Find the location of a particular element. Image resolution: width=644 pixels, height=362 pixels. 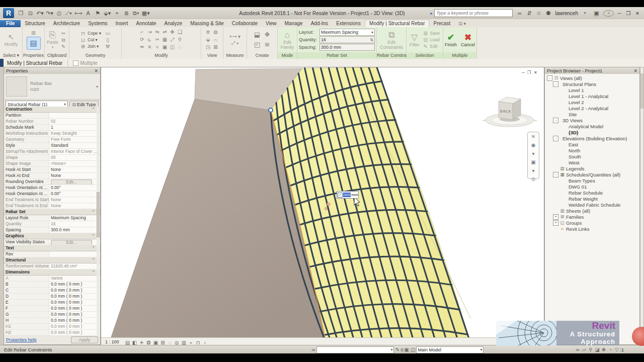

tree-item: Rebar Schedule is located at coordinates (592, 193).